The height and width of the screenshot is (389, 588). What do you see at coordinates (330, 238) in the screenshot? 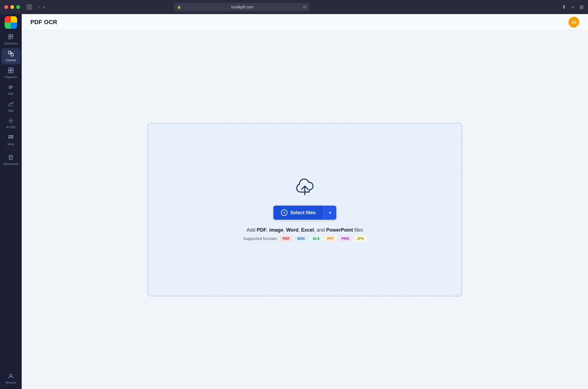
I see `format-badge-ppt: PPT` at bounding box center [330, 238].